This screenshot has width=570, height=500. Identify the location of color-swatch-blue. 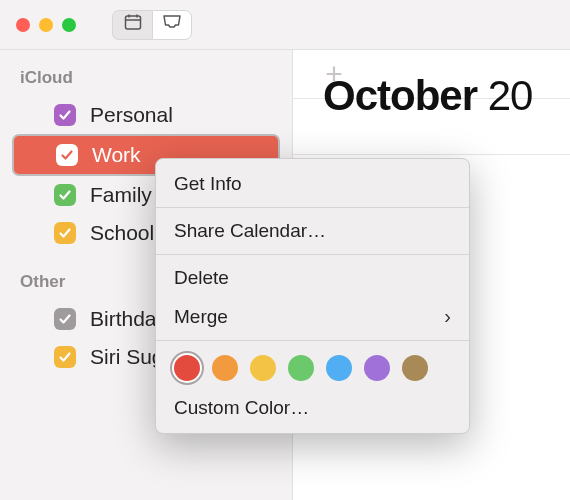
(339, 368).